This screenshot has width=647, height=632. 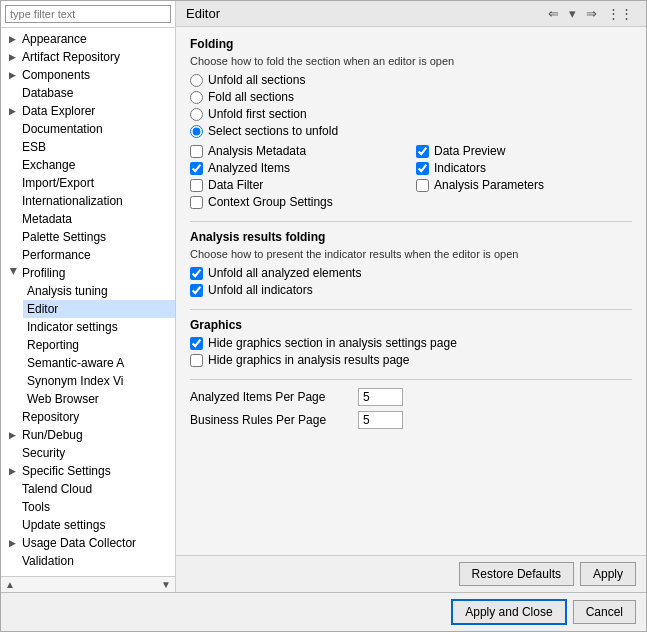 I want to click on analysis-results-subtitle: Choose how to present the indicator resu…, so click(x=411, y=254).